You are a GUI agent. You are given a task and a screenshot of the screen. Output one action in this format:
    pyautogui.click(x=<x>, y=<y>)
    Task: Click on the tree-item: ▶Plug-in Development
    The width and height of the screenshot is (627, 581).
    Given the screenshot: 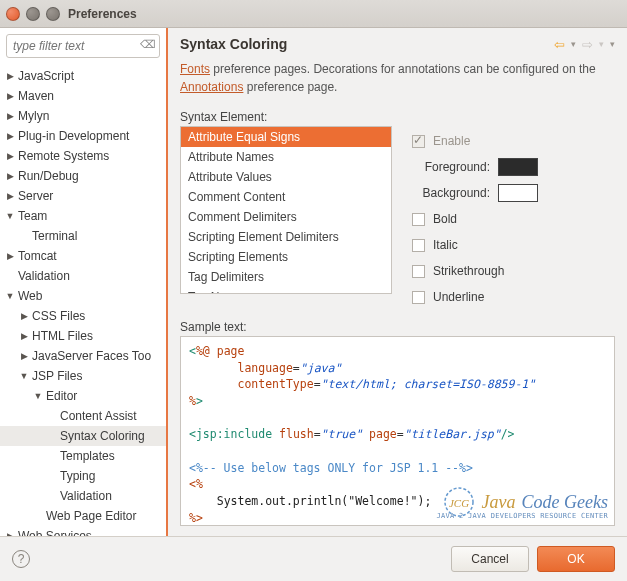 What is the action you would take?
    pyautogui.click(x=83, y=136)
    